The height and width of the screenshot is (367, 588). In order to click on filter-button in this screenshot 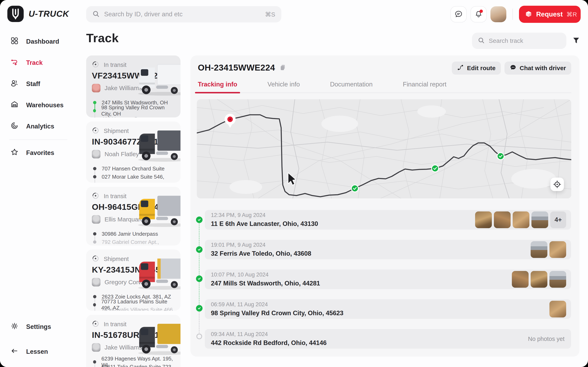, I will do `click(576, 41)`.